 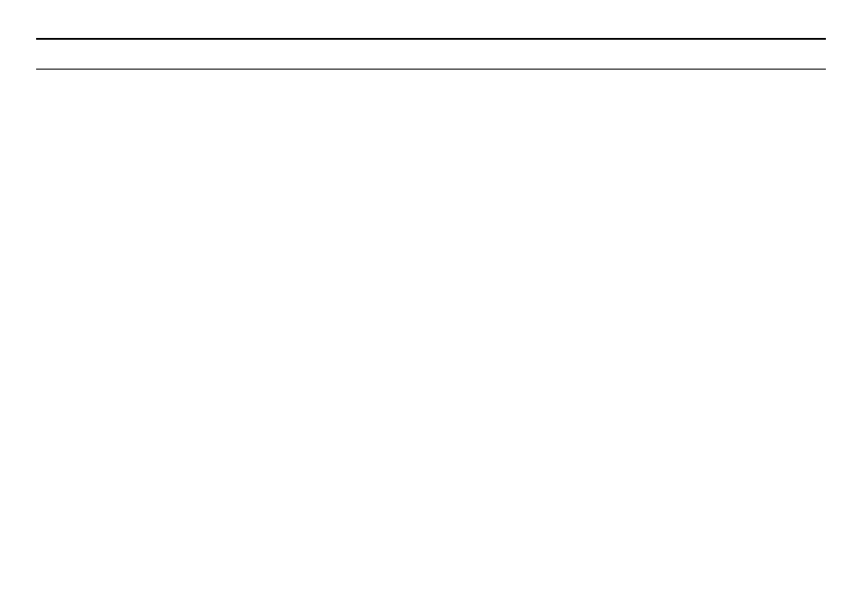 I want to click on footer-line, so click(x=431, y=69).